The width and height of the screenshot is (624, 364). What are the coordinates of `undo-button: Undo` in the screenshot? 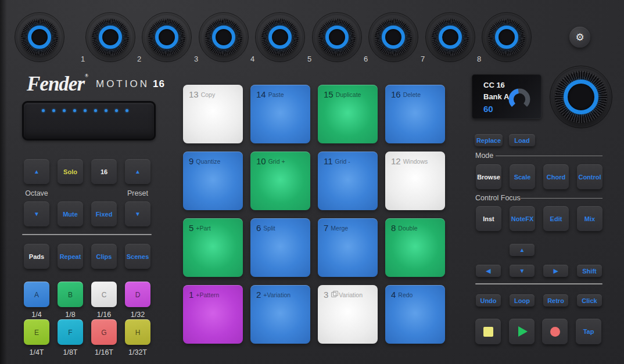 It's located at (488, 301).